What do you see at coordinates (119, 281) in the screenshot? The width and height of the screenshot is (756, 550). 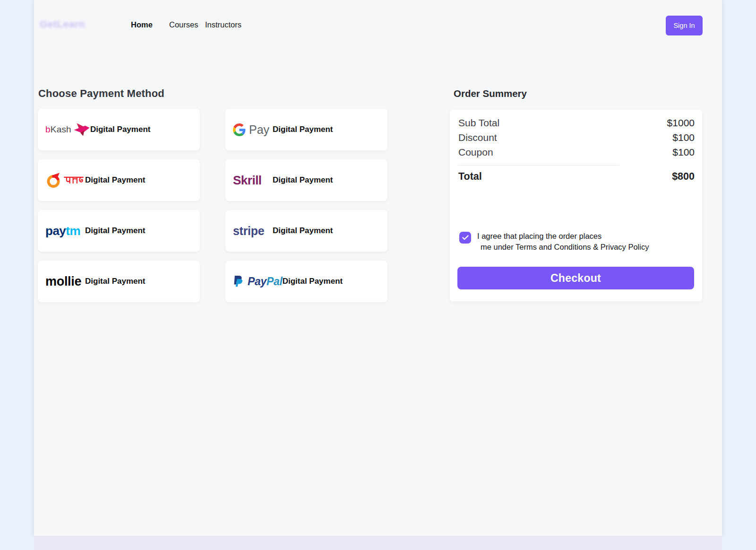 I see `payment-card-mollie: mollie Digital Payment` at bounding box center [119, 281].